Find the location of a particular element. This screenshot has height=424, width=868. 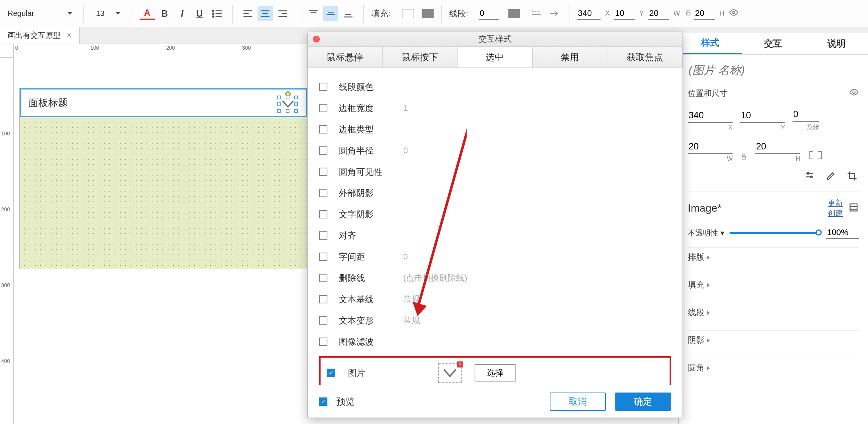

tab-disabled: 禁用 is located at coordinates (570, 57).